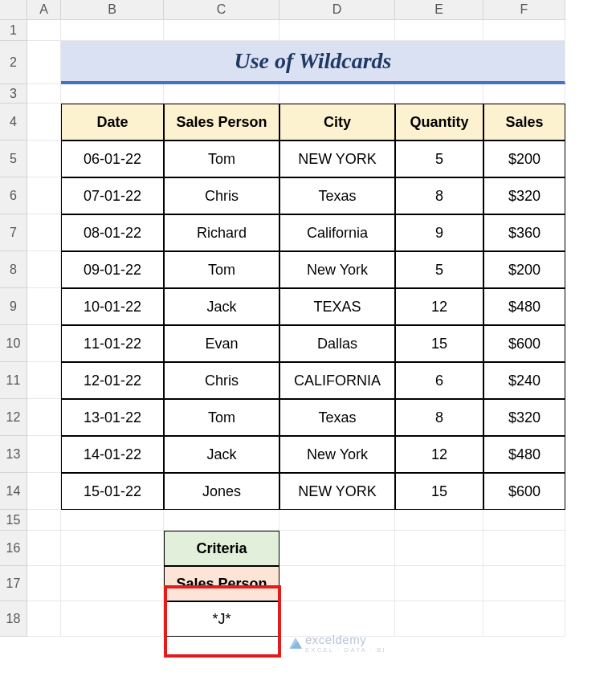 Image resolution: width=616 pixels, height=676 pixels. What do you see at coordinates (222, 122) in the screenshot?
I see `table-header-person: Sales Person` at bounding box center [222, 122].